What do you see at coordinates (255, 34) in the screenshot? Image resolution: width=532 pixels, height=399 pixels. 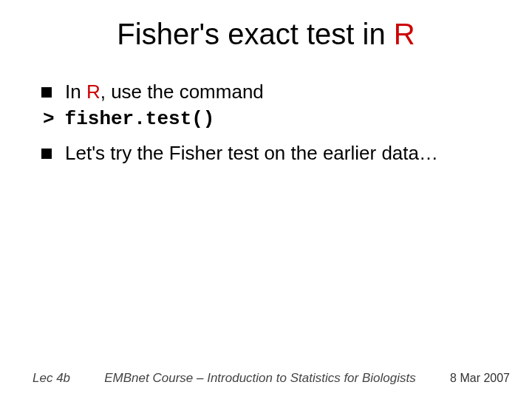 I see `title-text: Fisher's exact test in` at bounding box center [255, 34].